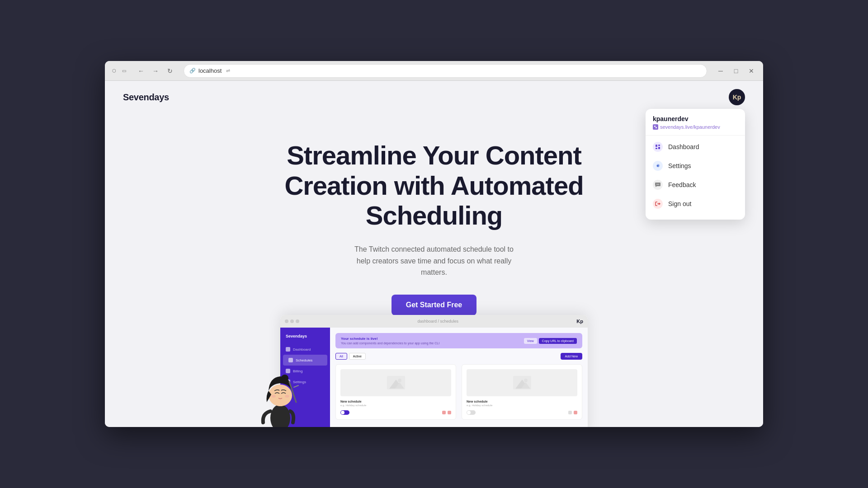  What do you see at coordinates (471, 413) in the screenshot?
I see `preview-card-2-toggle` at bounding box center [471, 413].